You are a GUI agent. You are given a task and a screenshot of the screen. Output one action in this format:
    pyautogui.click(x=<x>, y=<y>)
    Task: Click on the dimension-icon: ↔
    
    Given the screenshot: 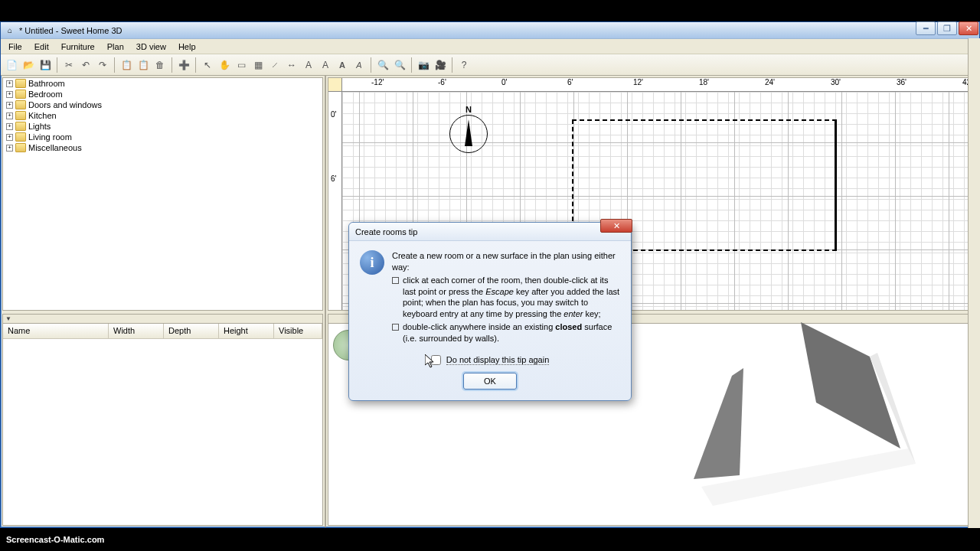 What is the action you would take?
    pyautogui.click(x=292, y=65)
    